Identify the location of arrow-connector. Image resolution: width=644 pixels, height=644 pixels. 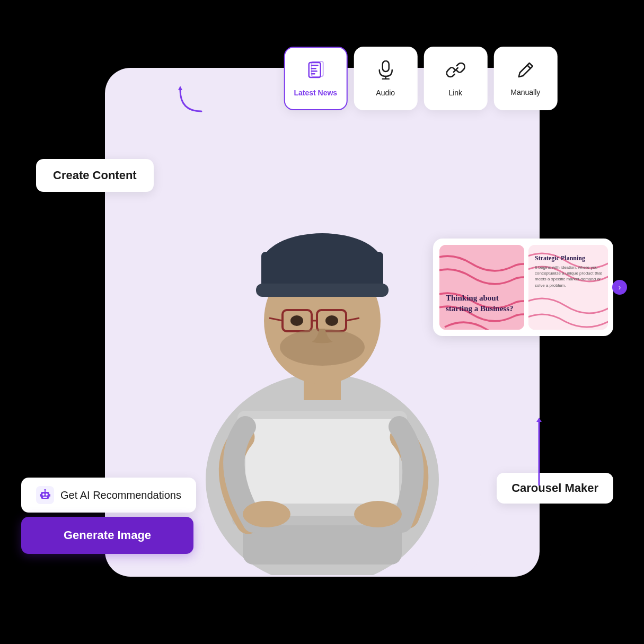
(186, 102).